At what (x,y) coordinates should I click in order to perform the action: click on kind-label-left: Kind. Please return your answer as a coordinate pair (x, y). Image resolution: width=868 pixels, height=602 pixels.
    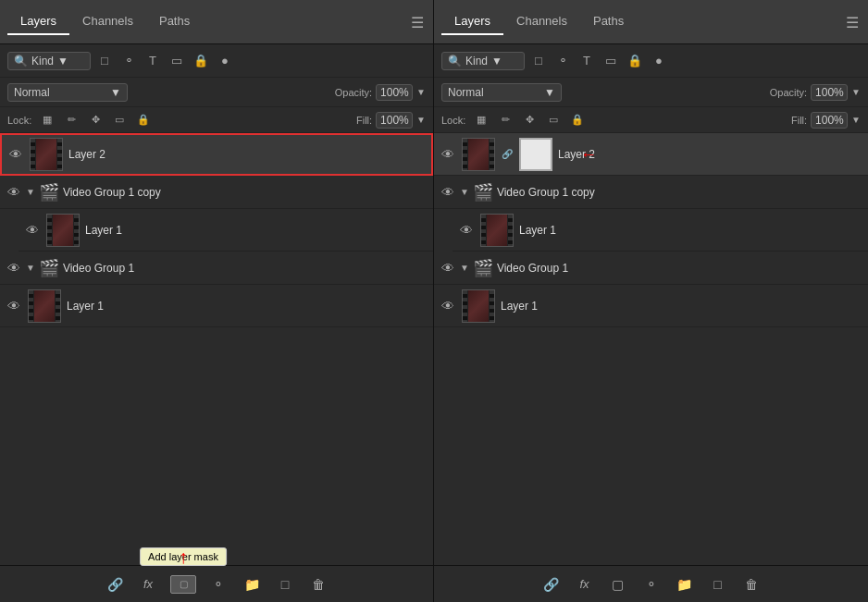
    Looking at the image, I should click on (43, 61).